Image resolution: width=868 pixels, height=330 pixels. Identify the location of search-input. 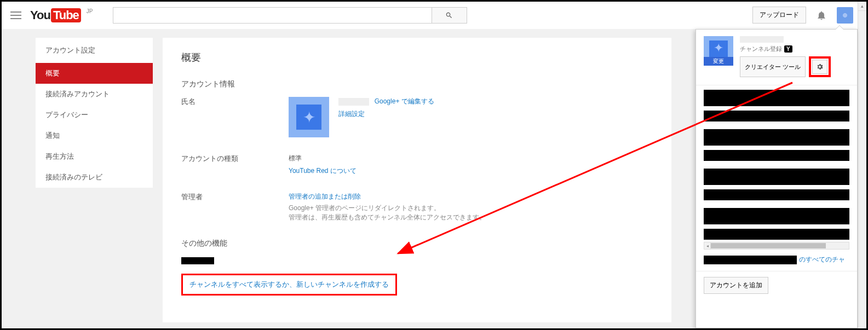
(273, 15).